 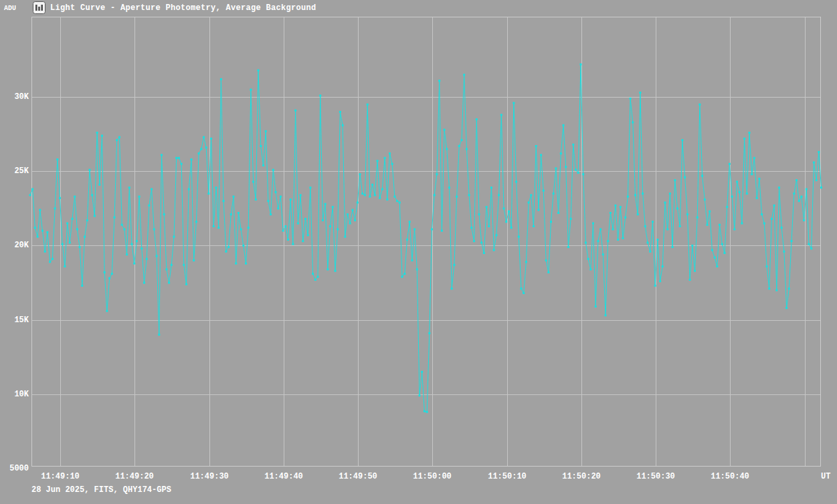 What do you see at coordinates (826, 477) in the screenshot?
I see `x-axis-unit-label: UT` at bounding box center [826, 477].